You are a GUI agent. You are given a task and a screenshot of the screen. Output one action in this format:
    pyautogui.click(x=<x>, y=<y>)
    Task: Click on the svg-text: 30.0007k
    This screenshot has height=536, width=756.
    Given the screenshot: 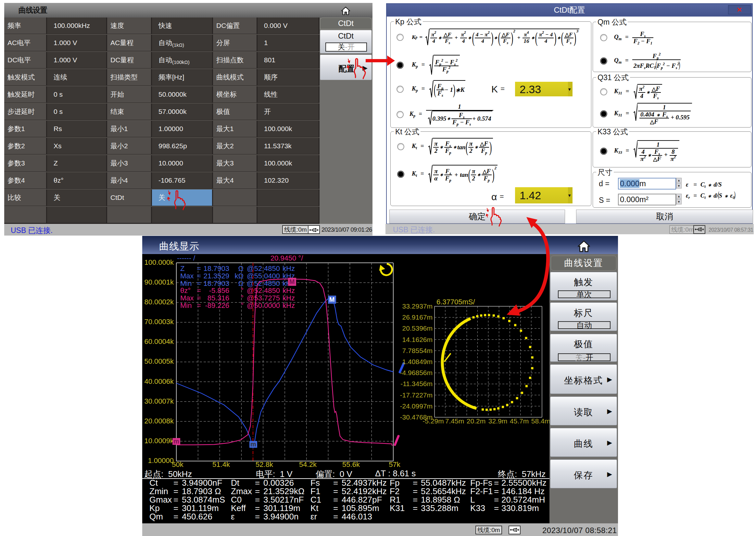 What is the action you would take?
    pyautogui.click(x=159, y=401)
    